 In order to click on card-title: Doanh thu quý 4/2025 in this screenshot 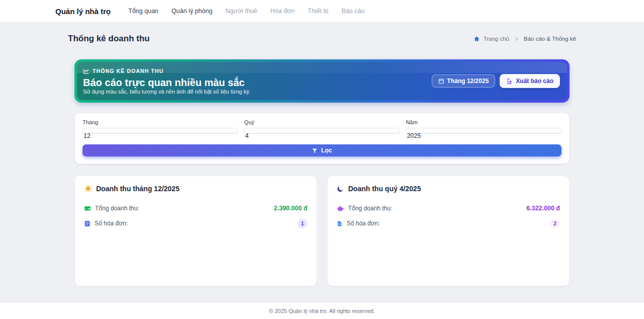, I will do `click(384, 189)`.